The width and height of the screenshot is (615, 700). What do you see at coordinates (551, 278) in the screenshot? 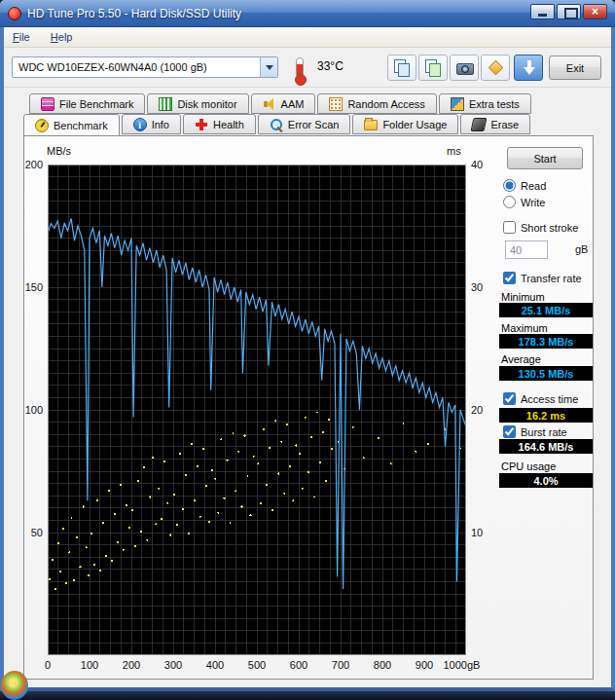
I see `transfer-rate-label: Transfer rate` at bounding box center [551, 278].